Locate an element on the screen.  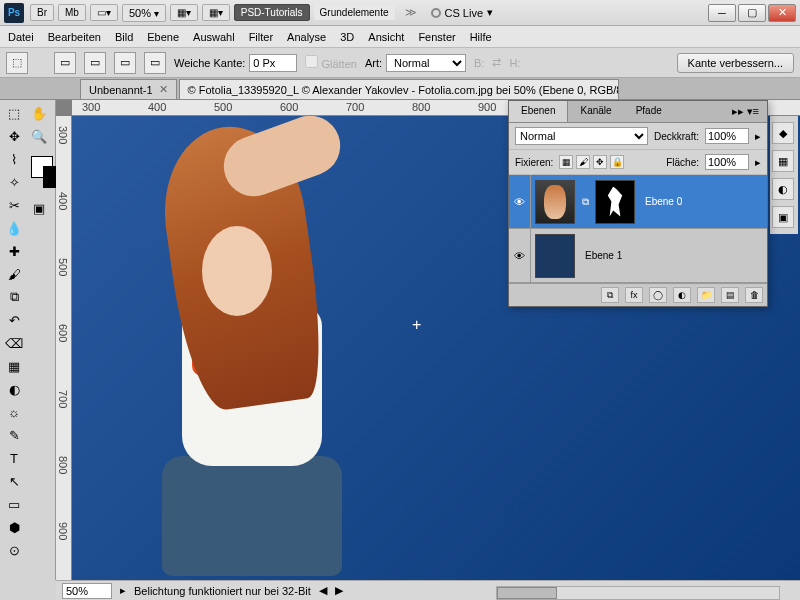
move-tool: ✥ is located at coordinates (14, 136).